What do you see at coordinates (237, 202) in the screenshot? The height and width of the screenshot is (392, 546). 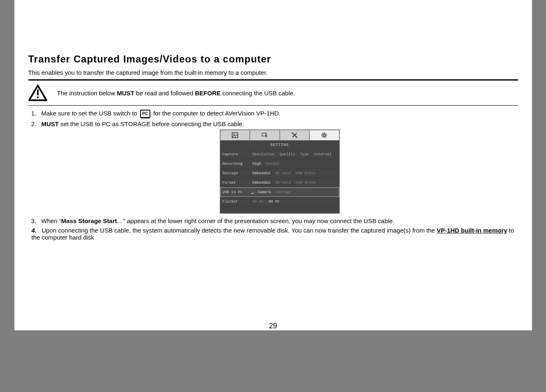 I see `row-label: Flicker` at bounding box center [237, 202].